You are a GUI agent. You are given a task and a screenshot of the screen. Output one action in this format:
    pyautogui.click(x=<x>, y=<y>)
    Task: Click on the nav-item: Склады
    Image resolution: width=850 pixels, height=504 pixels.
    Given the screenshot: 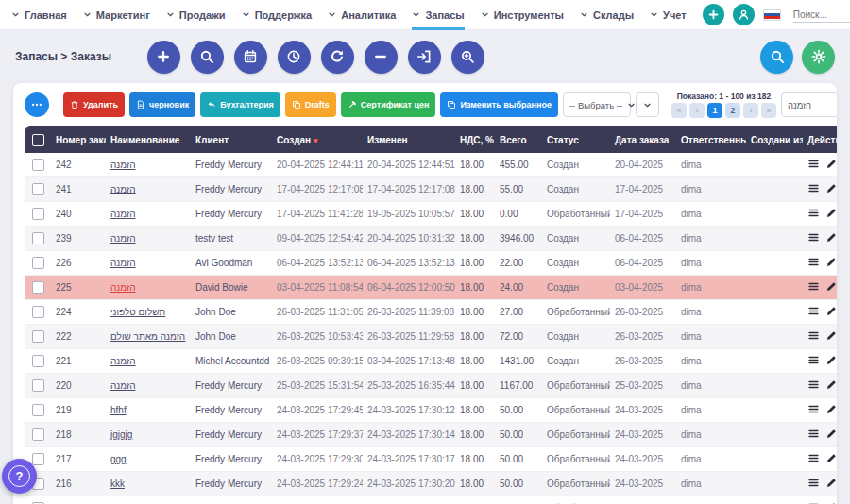 What is the action you would take?
    pyautogui.click(x=606, y=15)
    